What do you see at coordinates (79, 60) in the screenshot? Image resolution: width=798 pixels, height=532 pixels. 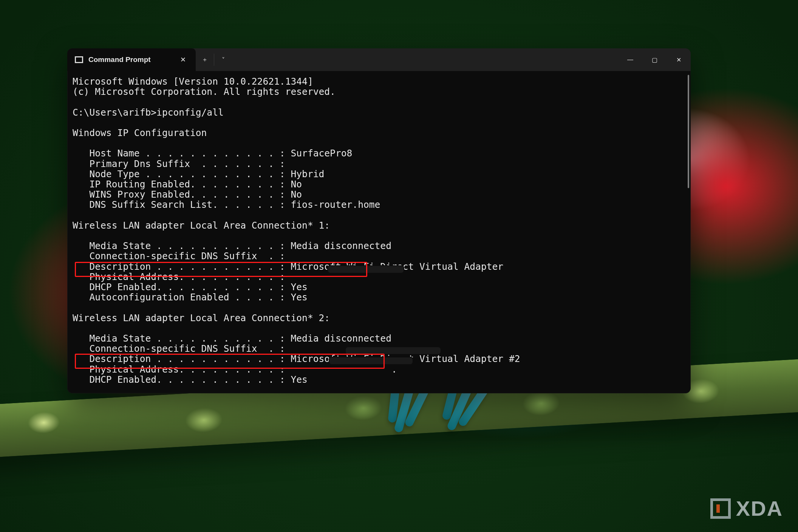 I see `cmd-icon` at bounding box center [79, 60].